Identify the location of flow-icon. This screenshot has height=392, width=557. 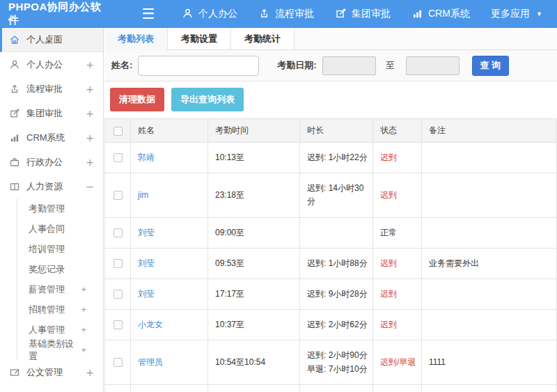
(15, 89).